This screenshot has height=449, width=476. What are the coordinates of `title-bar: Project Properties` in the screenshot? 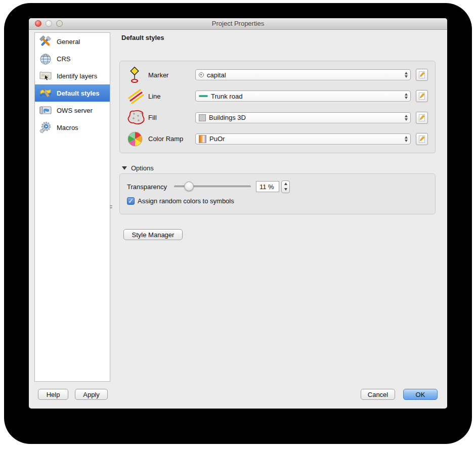 It's located at (238, 24).